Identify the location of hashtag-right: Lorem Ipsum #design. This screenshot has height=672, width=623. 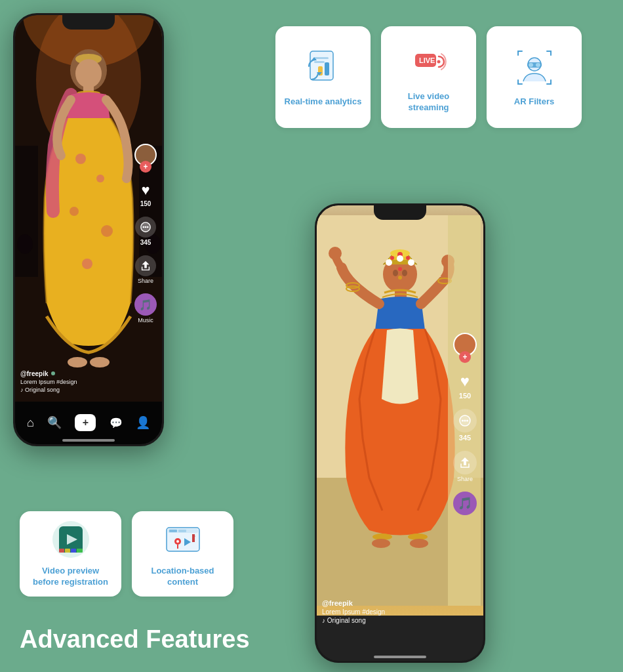
(353, 612).